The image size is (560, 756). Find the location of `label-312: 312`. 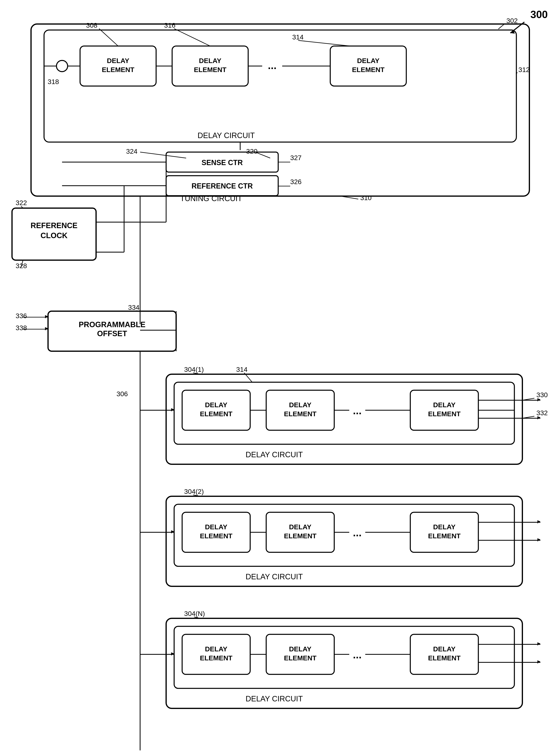

label-312: 312 is located at coordinates (524, 70).